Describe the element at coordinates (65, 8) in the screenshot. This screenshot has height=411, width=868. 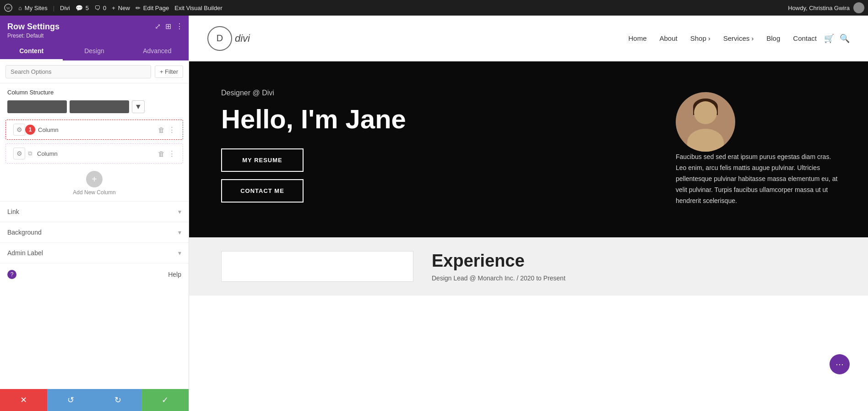
I see `divi-label: Divi` at that location.